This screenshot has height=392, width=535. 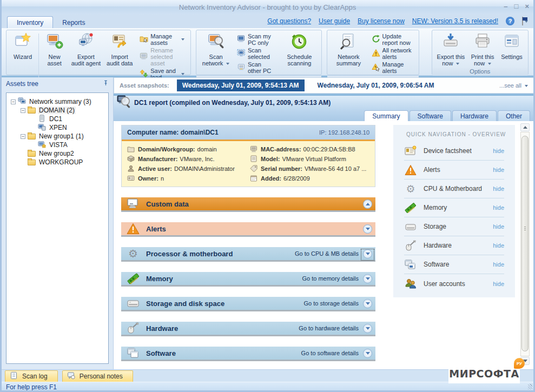 What do you see at coordinates (512, 50) in the screenshot?
I see `settings-button: Settings` at bounding box center [512, 50].